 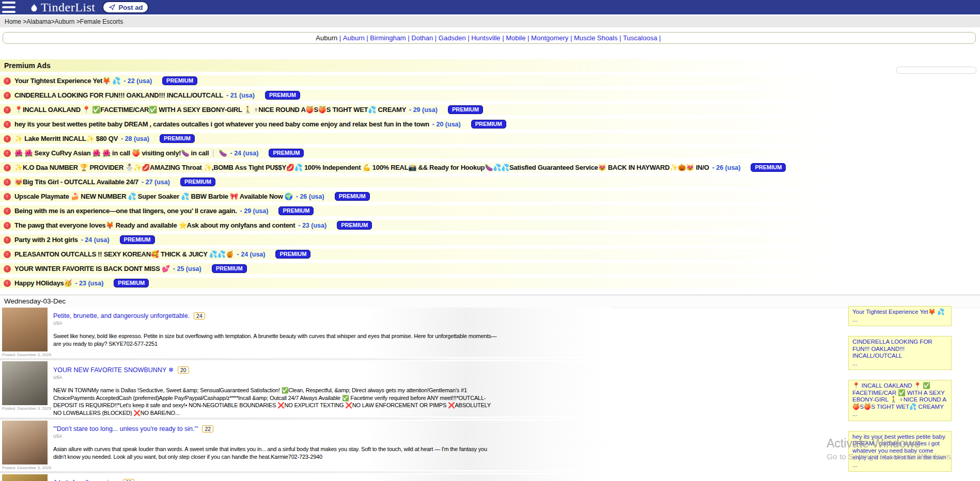 I want to click on city-nav-item: Gadsden |, so click(x=455, y=38).